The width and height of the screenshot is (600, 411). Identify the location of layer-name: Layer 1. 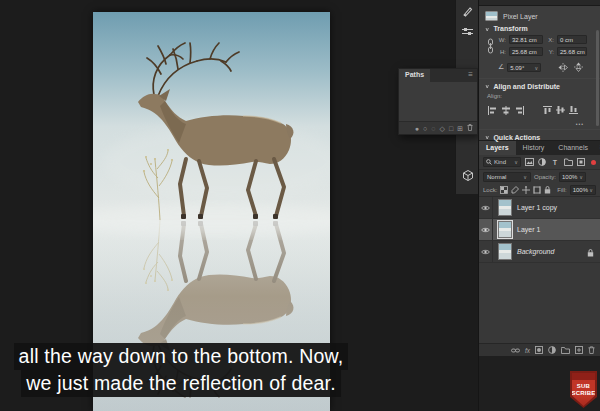
(528, 230).